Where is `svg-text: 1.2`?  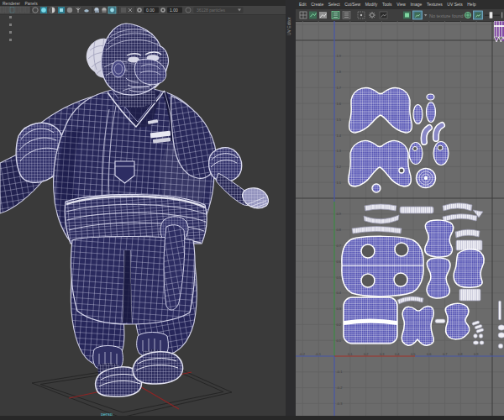
svg-text: 1.2 is located at coordinates (339, 166).